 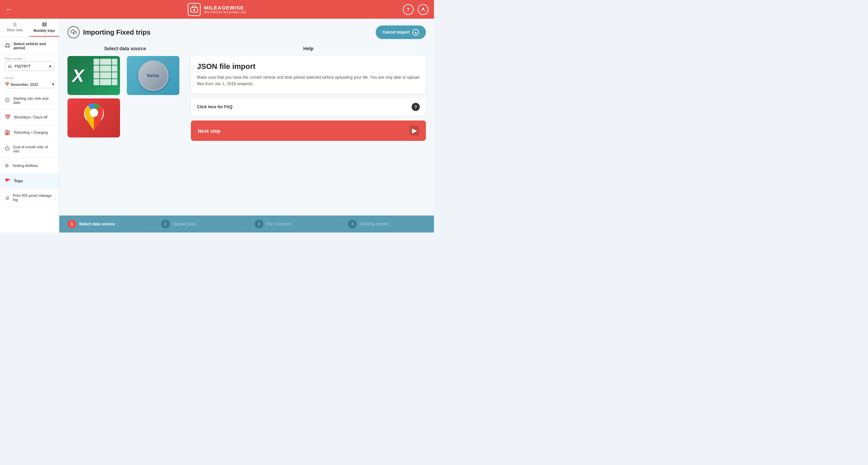 I want to click on faq-icon: ?, so click(x=416, y=107).